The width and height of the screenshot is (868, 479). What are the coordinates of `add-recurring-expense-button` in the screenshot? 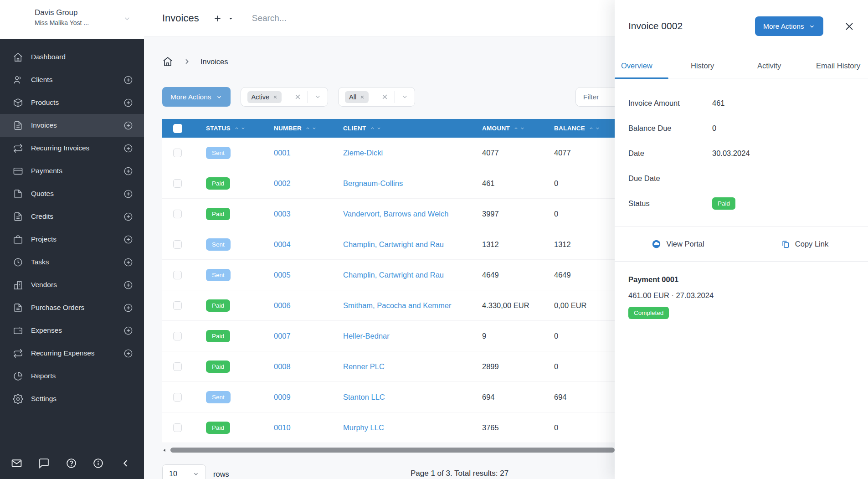 It's located at (128, 354).